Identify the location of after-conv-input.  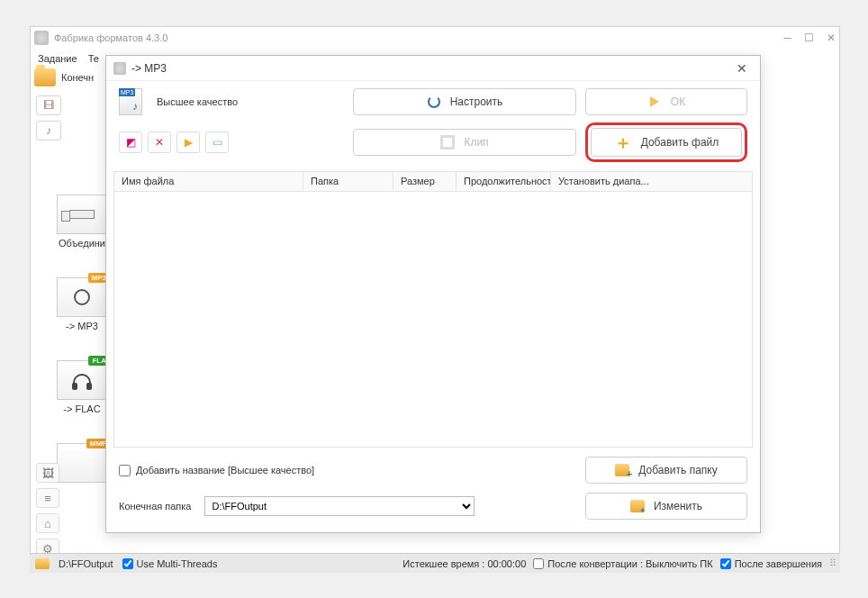
(538, 564).